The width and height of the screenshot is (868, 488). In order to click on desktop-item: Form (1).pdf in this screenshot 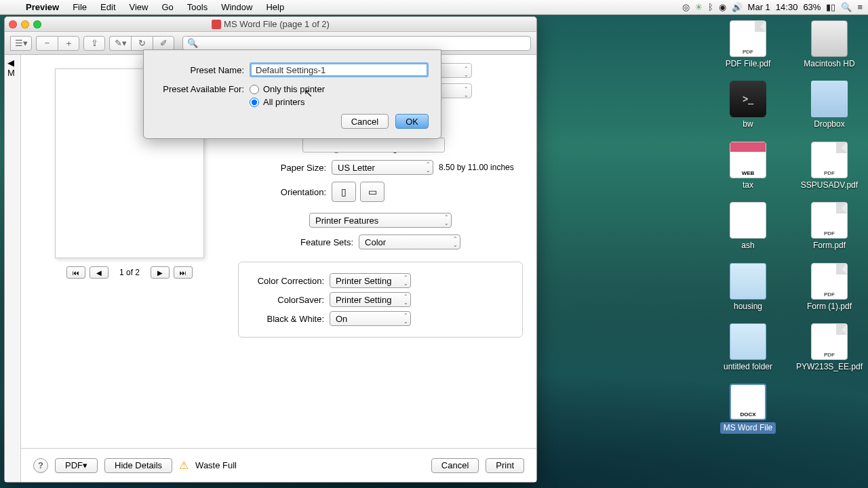, I will do `click(829, 287)`.